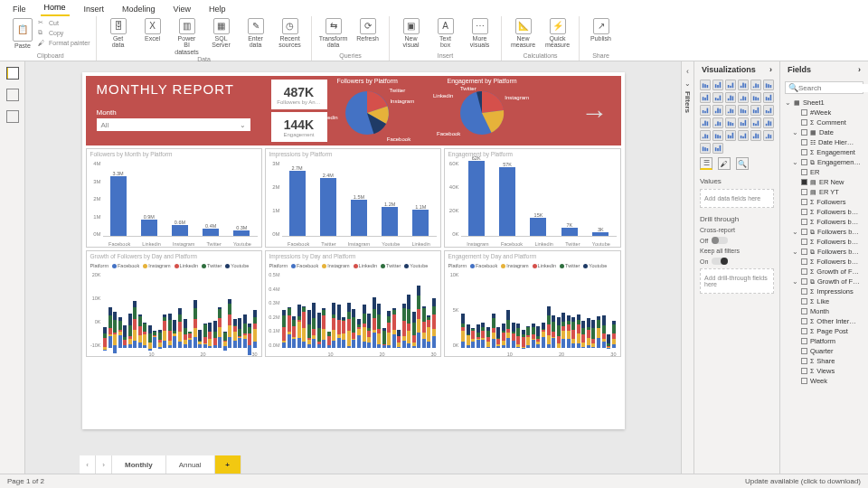  Describe the element at coordinates (825, 342) in the screenshot. I see `field-platform: Platform` at that location.